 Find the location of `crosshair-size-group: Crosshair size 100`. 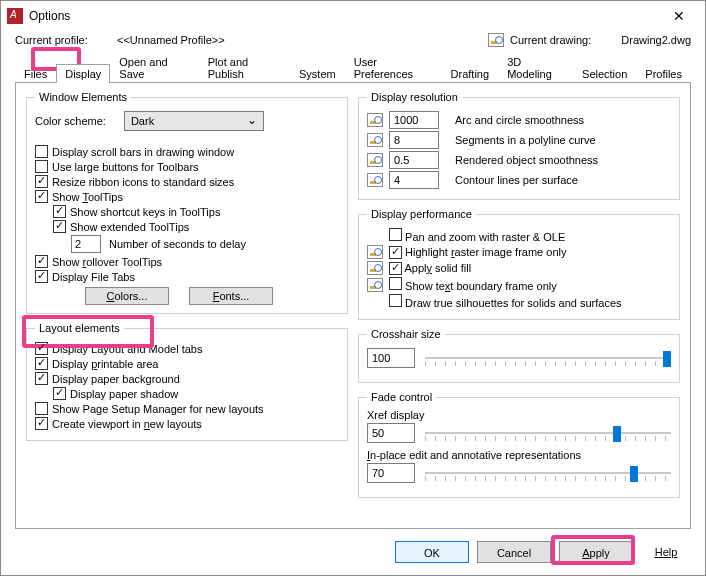

crosshair-size-group: Crosshair size 100 is located at coordinates (519, 356).